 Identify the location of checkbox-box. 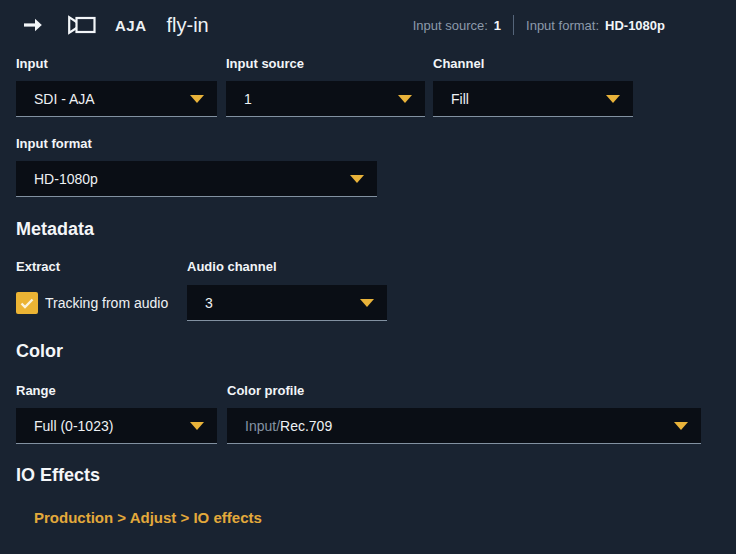
(27, 303).